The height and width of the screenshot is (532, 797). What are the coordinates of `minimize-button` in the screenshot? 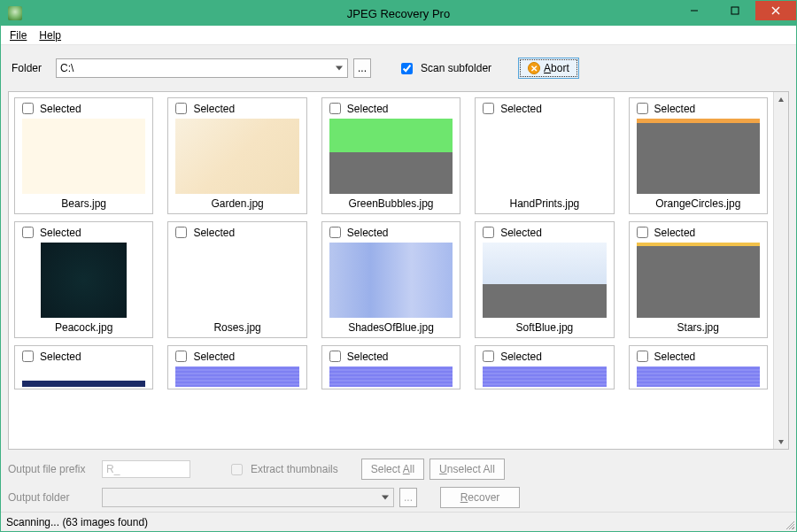 It's located at (694, 11).